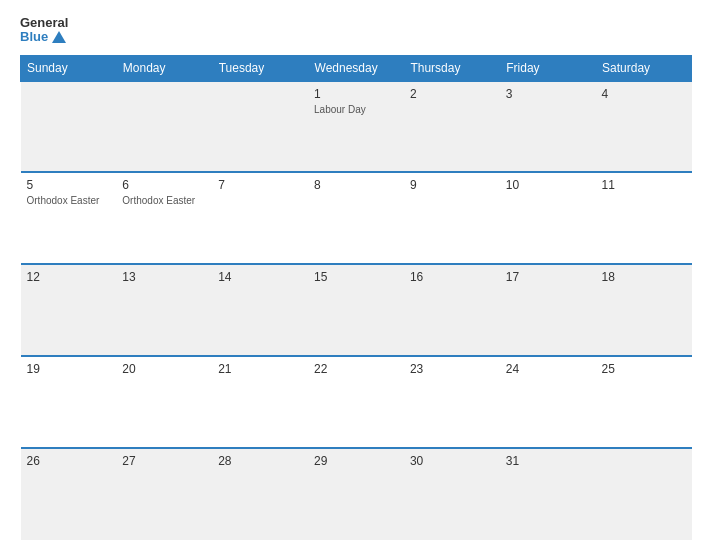 This screenshot has height=550, width=712. I want to click on day-number: 4, so click(644, 94).